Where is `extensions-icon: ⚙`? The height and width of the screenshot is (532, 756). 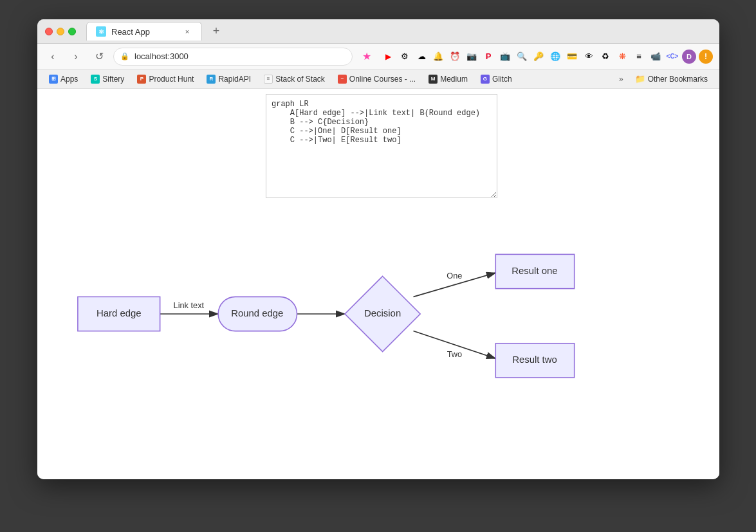 extensions-icon: ⚙ is located at coordinates (405, 57).